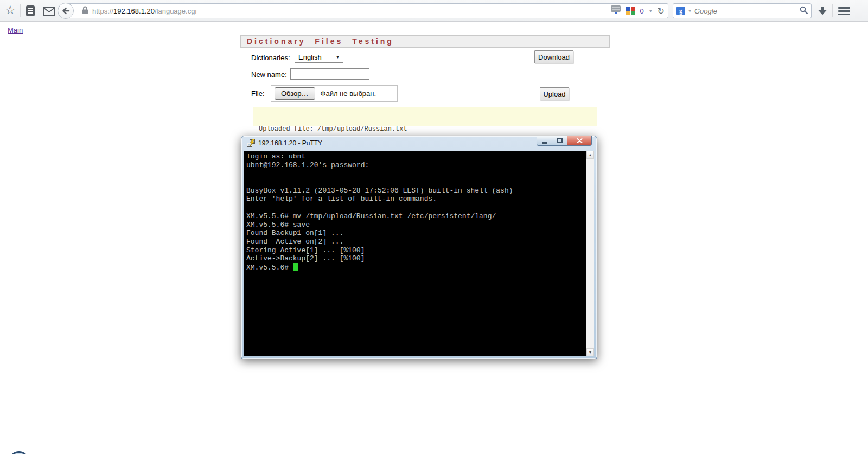 Image resolution: width=868 pixels, height=454 pixels. What do you see at coordinates (651, 11) in the screenshot?
I see `chevron-down-icon: ▼` at bounding box center [651, 11].